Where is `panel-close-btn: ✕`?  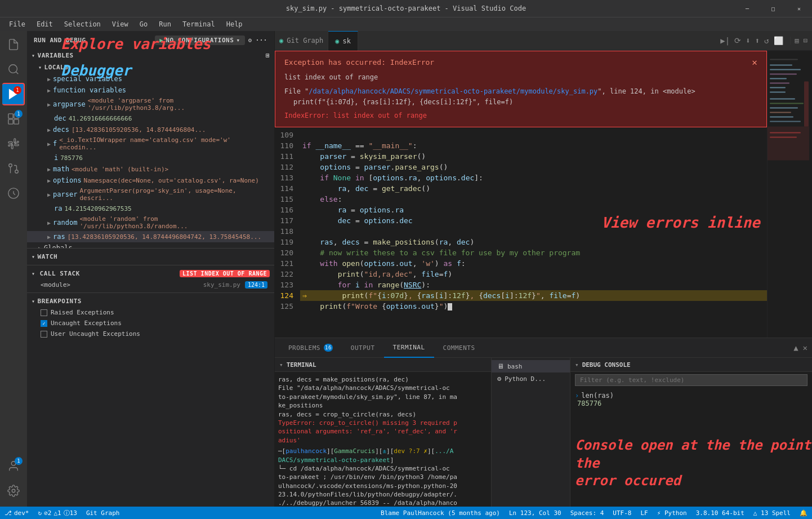 panel-close-btn: ✕ is located at coordinates (805, 348).